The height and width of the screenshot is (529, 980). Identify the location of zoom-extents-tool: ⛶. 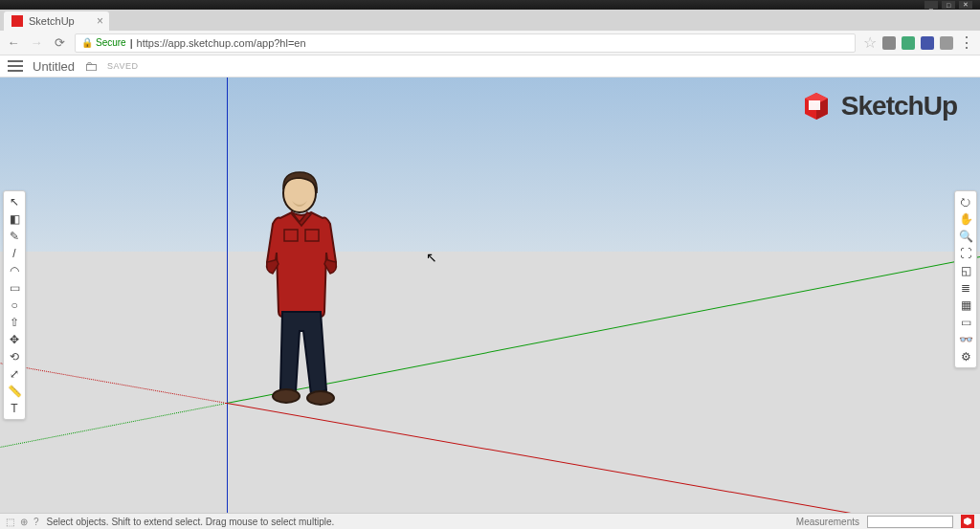
(966, 253).